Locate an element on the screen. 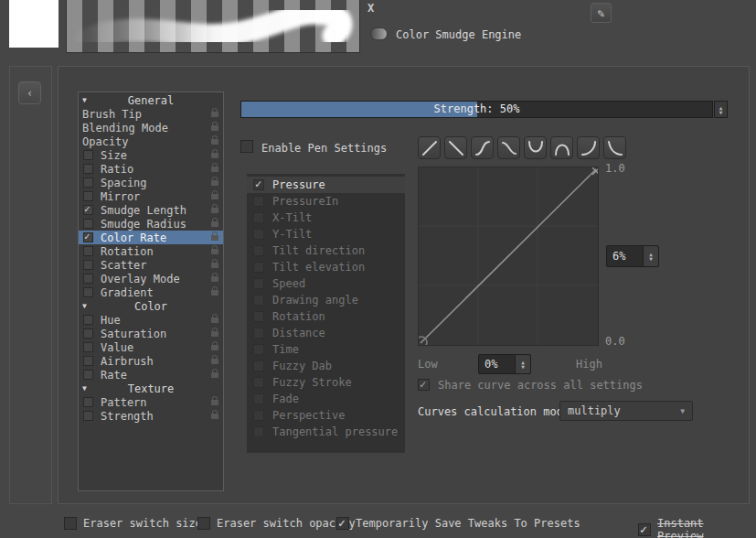  sensor-item-rotation: Rotation is located at coordinates (325, 317).